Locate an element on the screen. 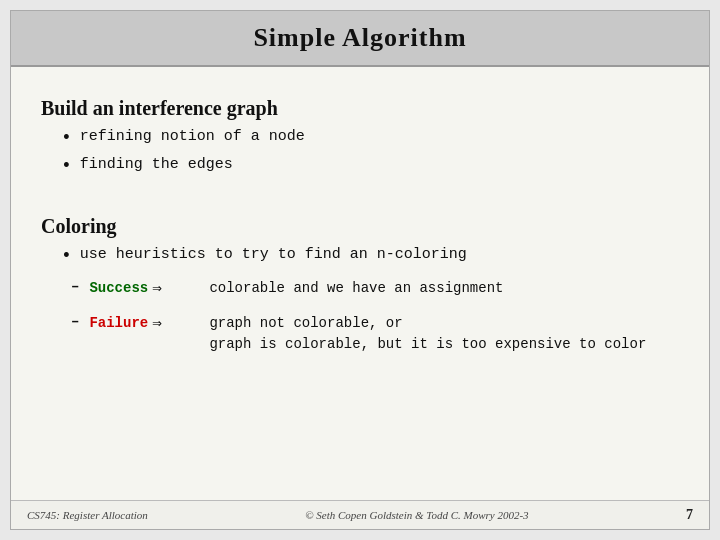  success-text: Success is located at coordinates (118, 288).